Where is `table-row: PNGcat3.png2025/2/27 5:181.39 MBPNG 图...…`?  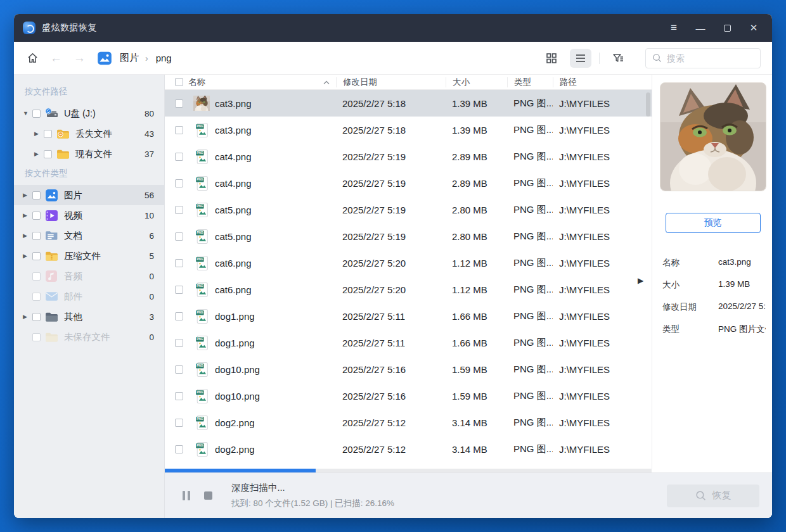 table-row: PNGcat3.png2025/2/27 5:181.39 MBPNG 图...… is located at coordinates (408, 130).